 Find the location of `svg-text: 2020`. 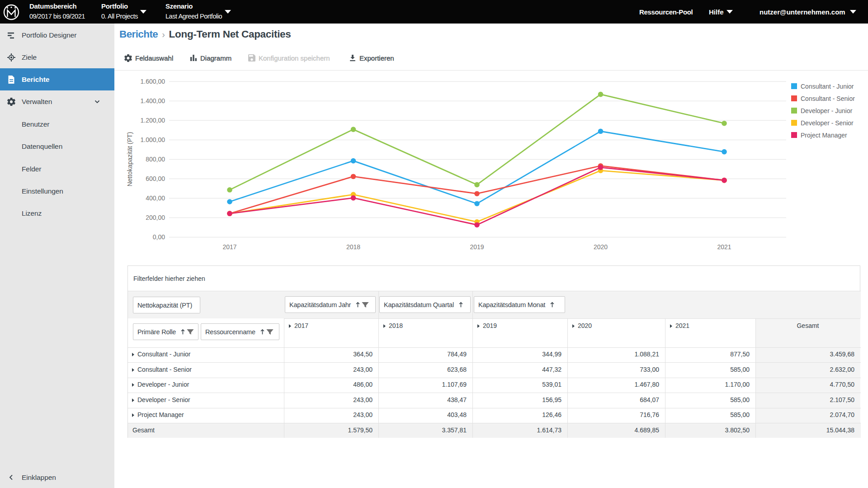

svg-text: 2020 is located at coordinates (600, 247).